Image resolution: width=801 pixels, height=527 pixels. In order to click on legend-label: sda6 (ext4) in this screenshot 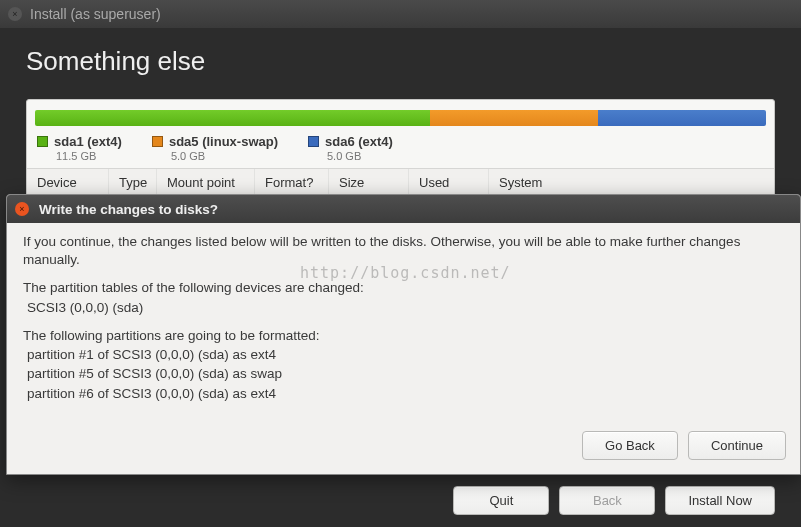, I will do `click(359, 142)`.